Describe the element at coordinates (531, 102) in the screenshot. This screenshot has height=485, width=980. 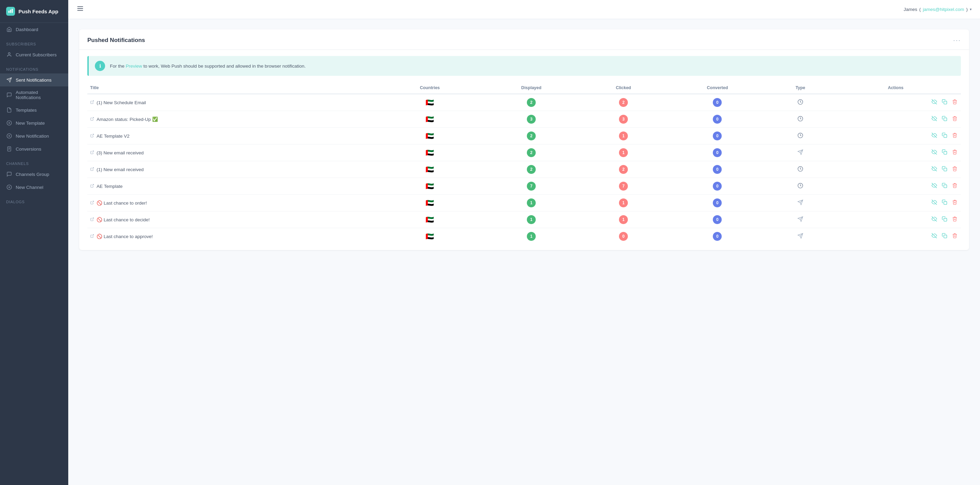
I see `displayed-badge: 2` at that location.